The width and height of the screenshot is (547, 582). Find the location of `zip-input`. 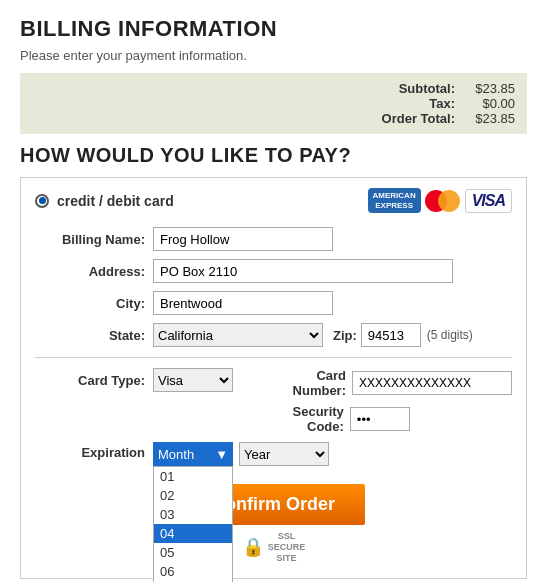

zip-input is located at coordinates (391, 335).